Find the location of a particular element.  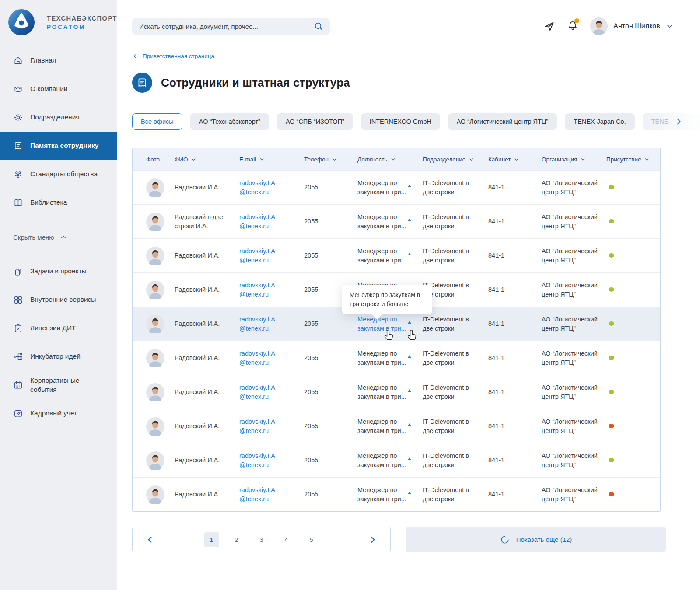

table-header-row: Фото ФИО E-mail Телефон Должность Подраз… is located at coordinates (396, 159).